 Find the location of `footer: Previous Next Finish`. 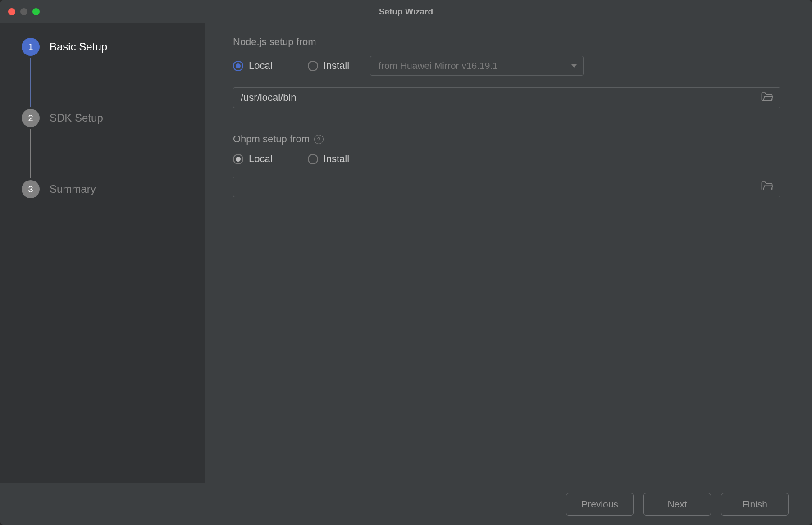

footer: Previous Next Finish is located at coordinates (406, 504).